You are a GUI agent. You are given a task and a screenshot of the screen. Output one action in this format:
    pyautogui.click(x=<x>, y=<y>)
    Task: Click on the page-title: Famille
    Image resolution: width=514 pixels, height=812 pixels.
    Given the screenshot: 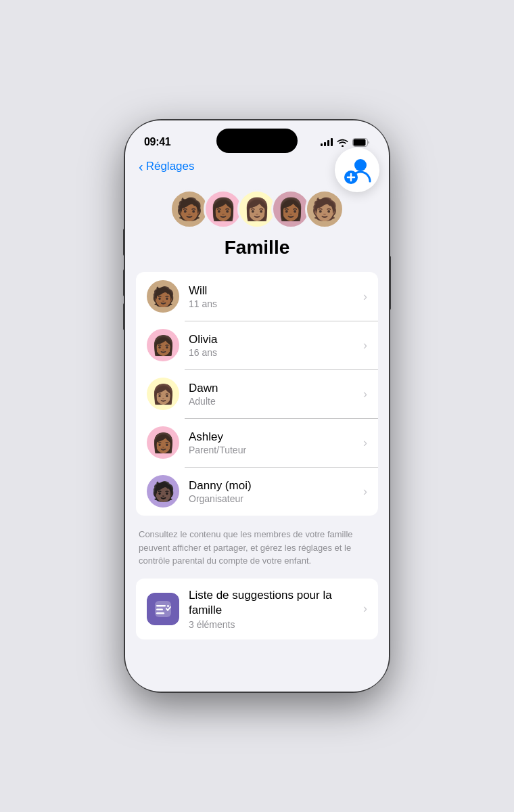 What is the action you would take?
    pyautogui.click(x=257, y=248)
    